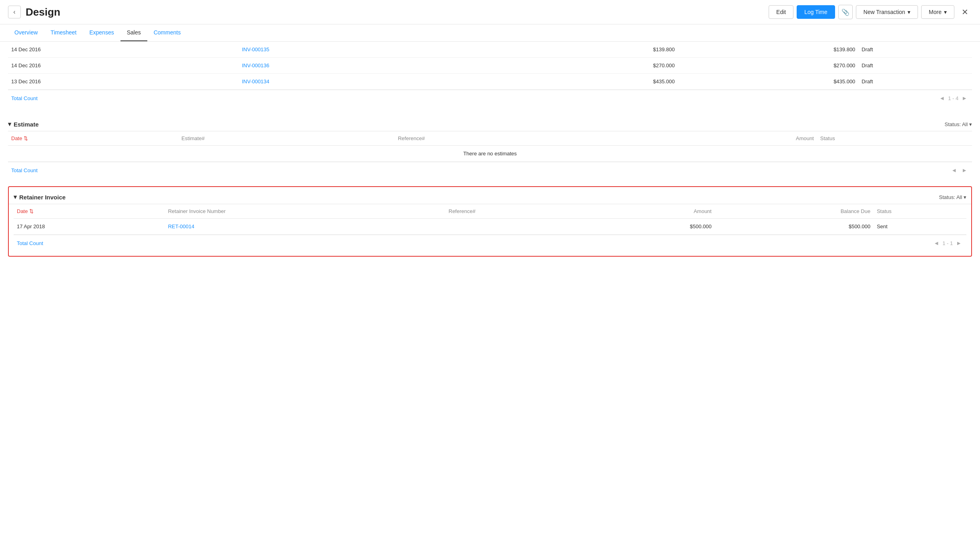 The height and width of the screenshot is (559, 980). I want to click on more-button: More ▾, so click(938, 12).